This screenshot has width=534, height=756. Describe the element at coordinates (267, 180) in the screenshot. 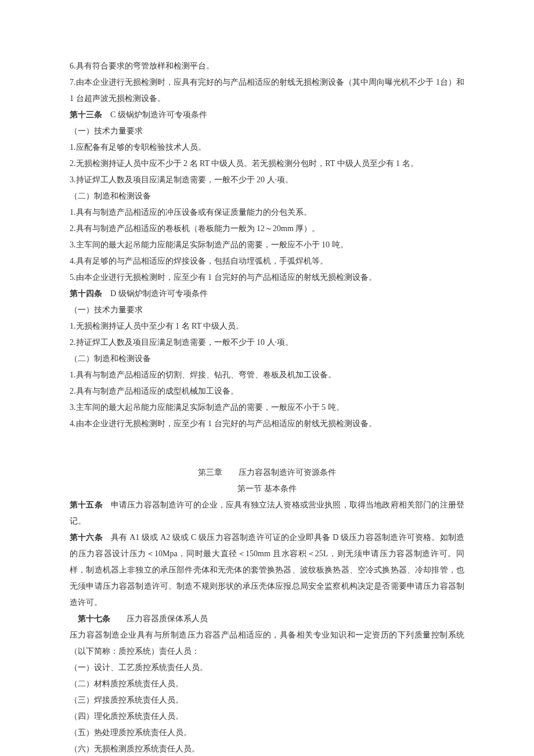

I see `list-item: 3.持证焊工人数及项目应满足制造需要，一般不少于 20 人·项。` at that location.